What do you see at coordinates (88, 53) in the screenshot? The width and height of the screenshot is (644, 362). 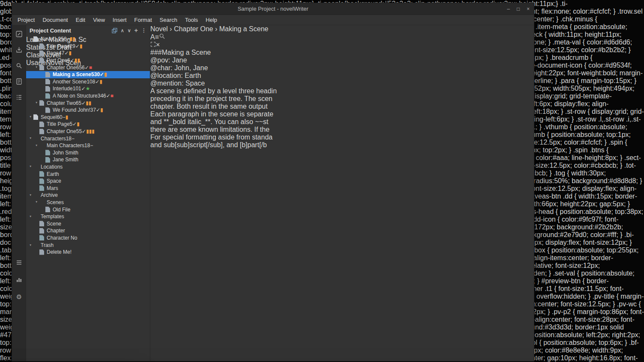 I see `tree-item: Page47✓▮` at bounding box center [88, 53].